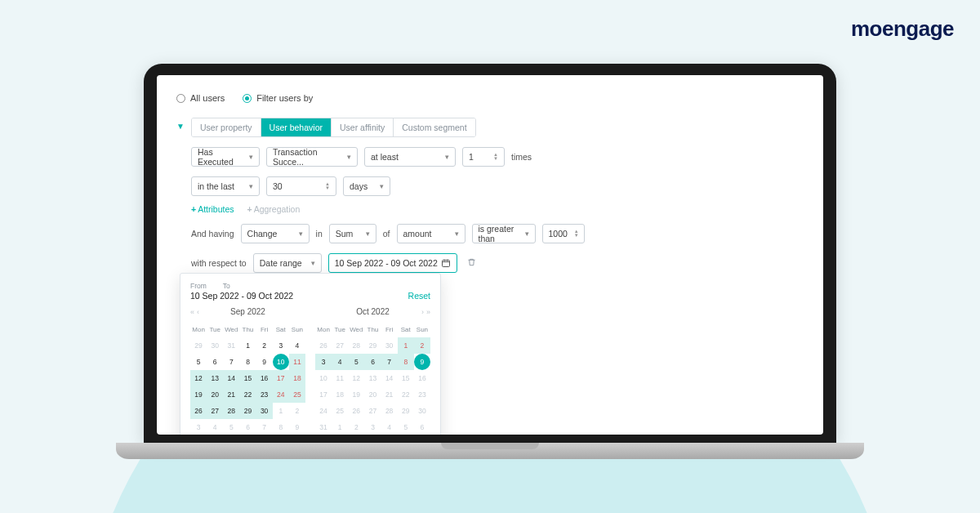 This screenshot has height=513, width=980. Describe the element at coordinates (312, 157) in the screenshot. I see `select-event: Transaction Succe... ▾` at that location.